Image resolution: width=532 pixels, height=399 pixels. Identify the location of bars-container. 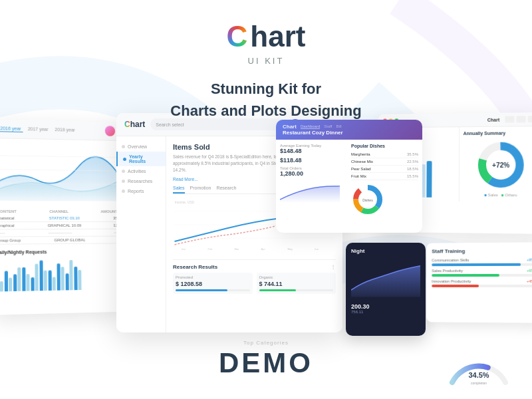
(60, 274).